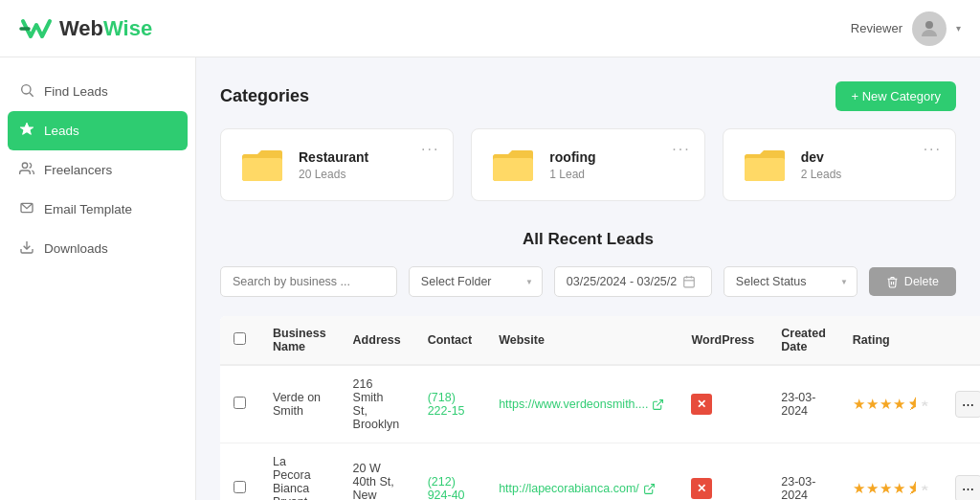 This screenshot has height=500, width=980. Describe the element at coordinates (892, 282) in the screenshot. I see `trash-icon` at that location.